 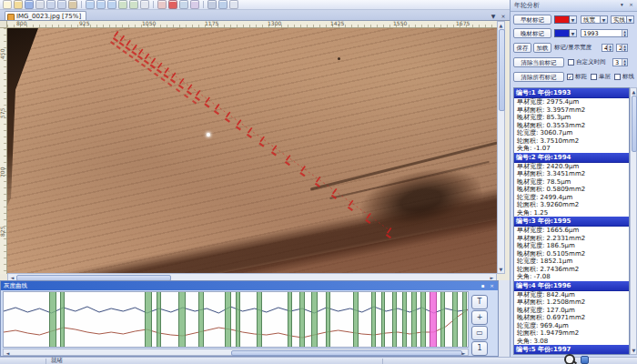 I want to click on earlywood-marker-button: 早材标记, so click(x=532, y=20).